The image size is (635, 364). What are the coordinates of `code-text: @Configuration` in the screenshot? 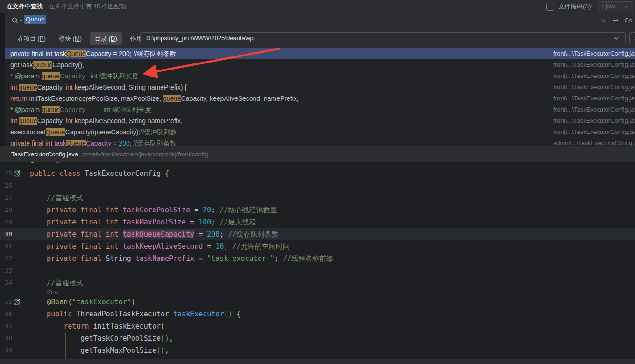 It's located at (59, 164).